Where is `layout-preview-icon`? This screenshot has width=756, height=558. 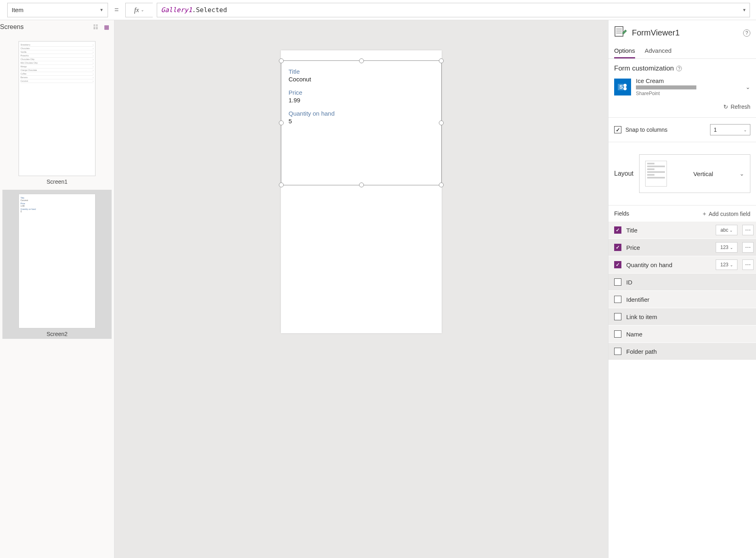 layout-preview-icon is located at coordinates (656, 174).